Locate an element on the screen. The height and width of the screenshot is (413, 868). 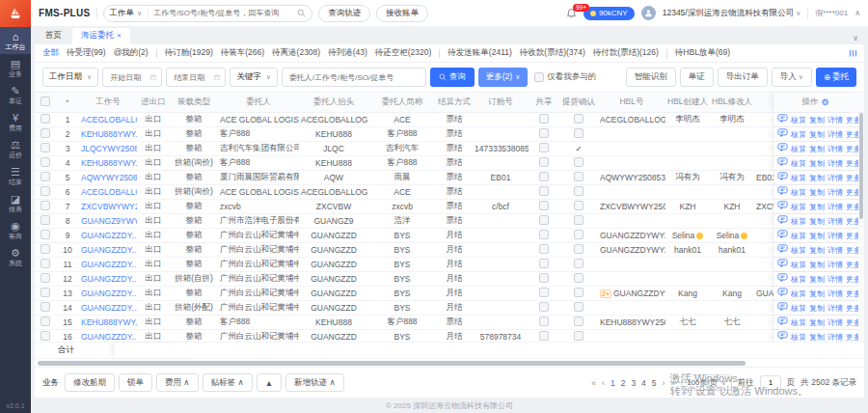
app-logo-icon is located at coordinates (15, 14).